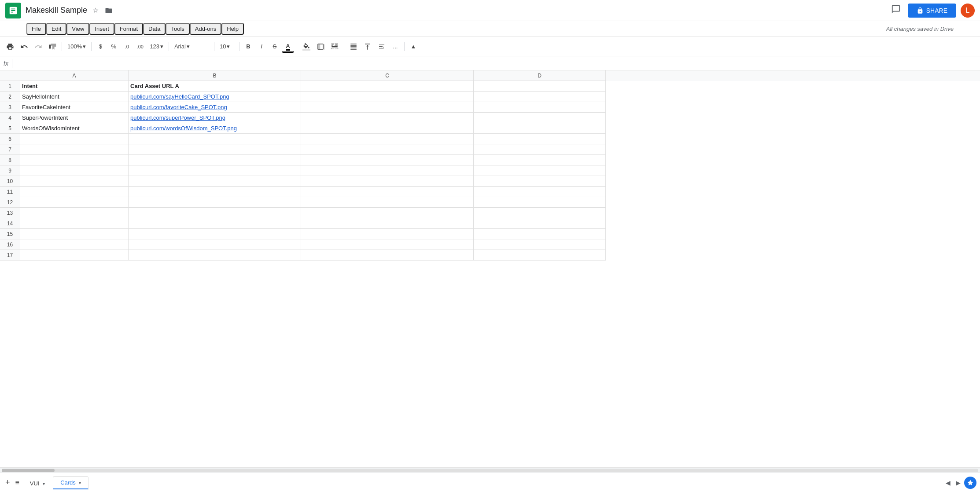 The height and width of the screenshot is (492, 980). I want to click on decimal-less-button: .0, so click(127, 47).